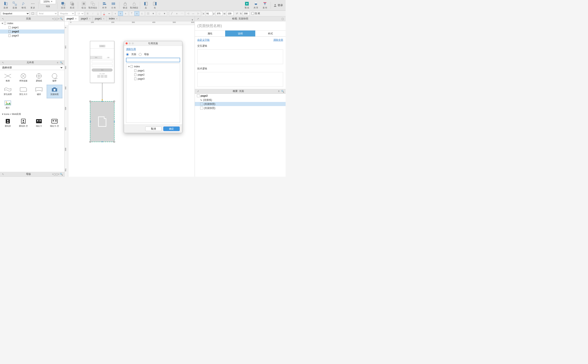 The width and height of the screenshot is (588, 364). What do you see at coordinates (8, 105) in the screenshot?
I see `widget-image: 图片` at bounding box center [8, 105].